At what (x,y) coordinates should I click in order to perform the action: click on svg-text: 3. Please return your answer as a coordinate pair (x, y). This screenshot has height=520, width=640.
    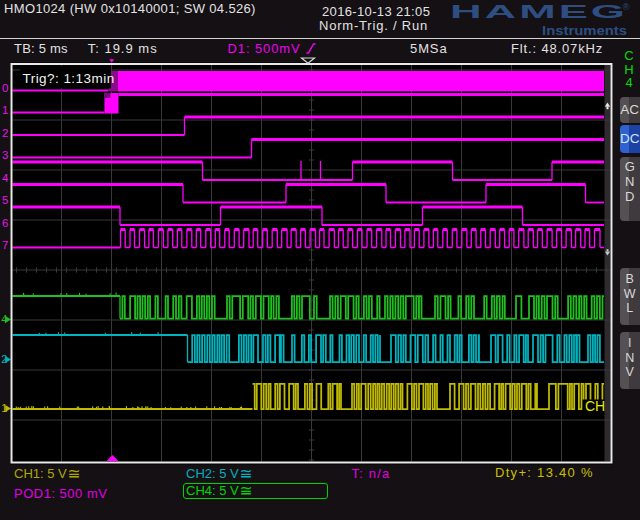
    Looking at the image, I should click on (5, 155).